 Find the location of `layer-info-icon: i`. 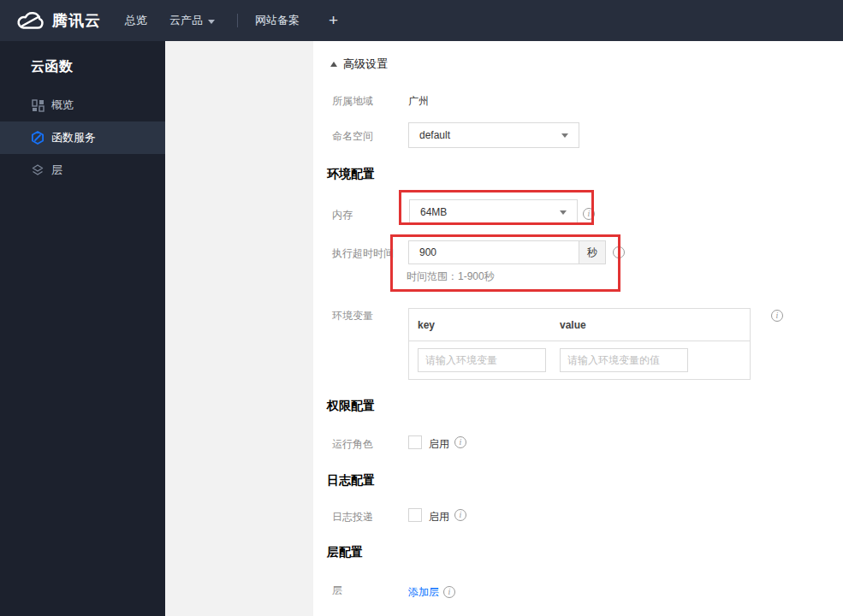

layer-info-icon: i is located at coordinates (449, 592).